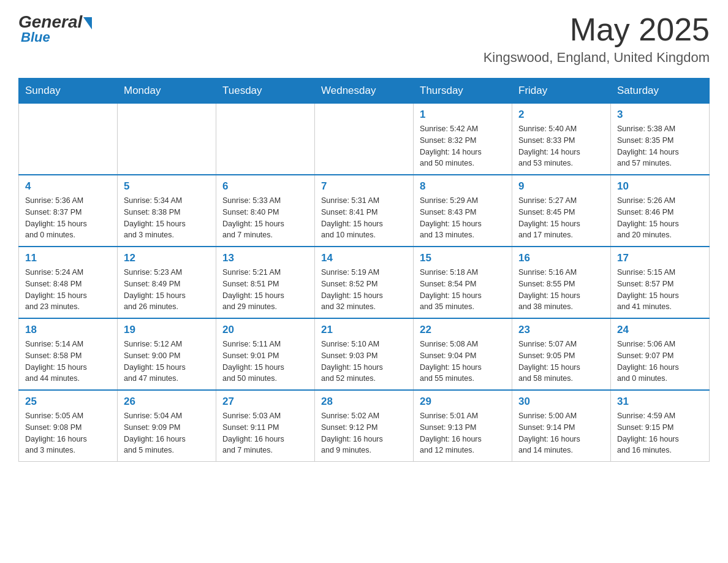  Describe the element at coordinates (167, 362) in the screenshot. I see `day-info: Sunrise: 5:12 AMSunset: 9:00 PMDaylight:…` at that location.